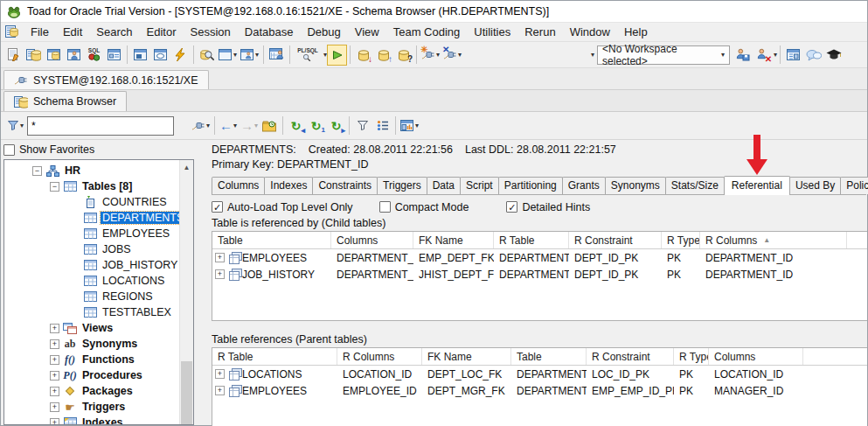  I want to click on menu-search: Search, so click(114, 31).